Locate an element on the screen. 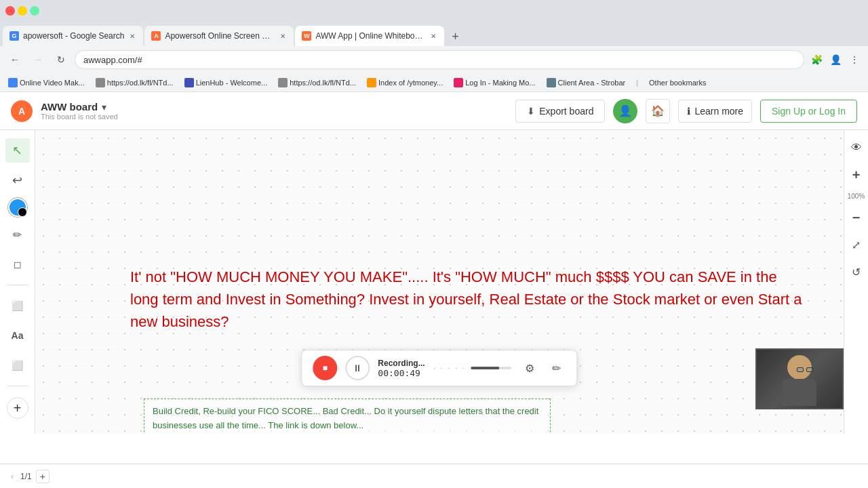 This screenshot has height=488, width=868. refresh-button: ↻ is located at coordinates (61, 60).